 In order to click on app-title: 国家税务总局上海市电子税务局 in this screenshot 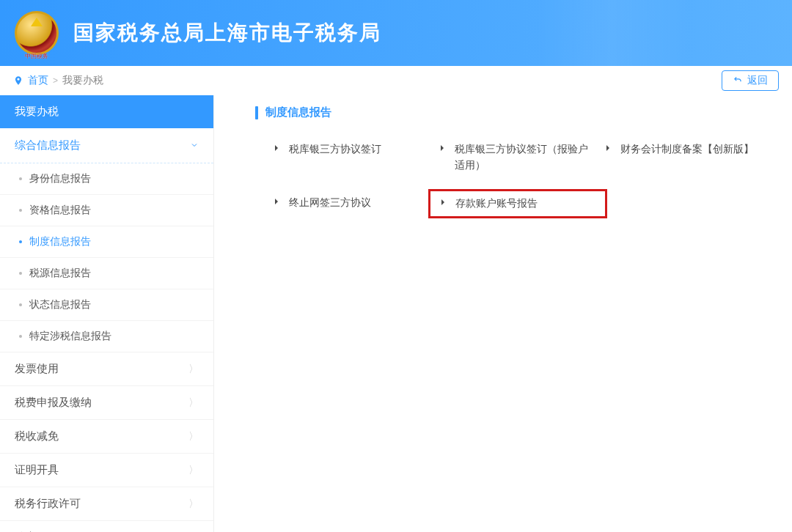, I will do `click(227, 33)`.